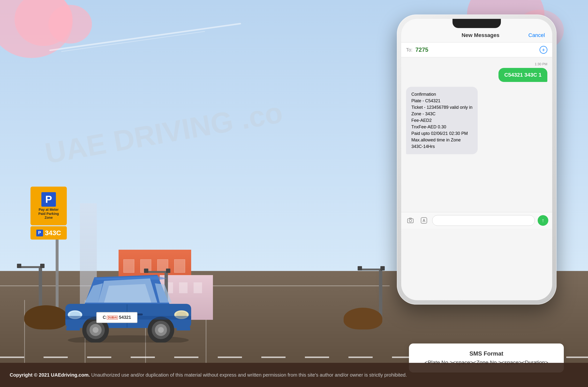  I want to click on cancel-button: Cancel, so click(537, 35).